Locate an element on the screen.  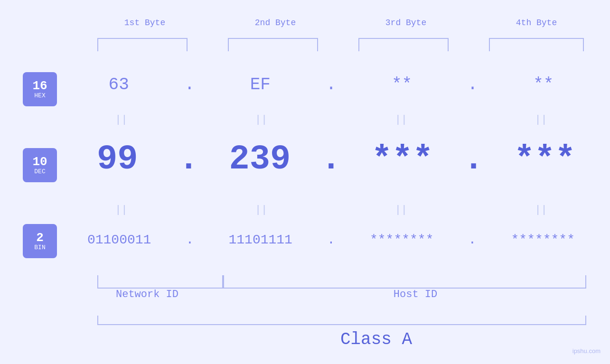
bin-dot3: . is located at coordinates (473, 240).